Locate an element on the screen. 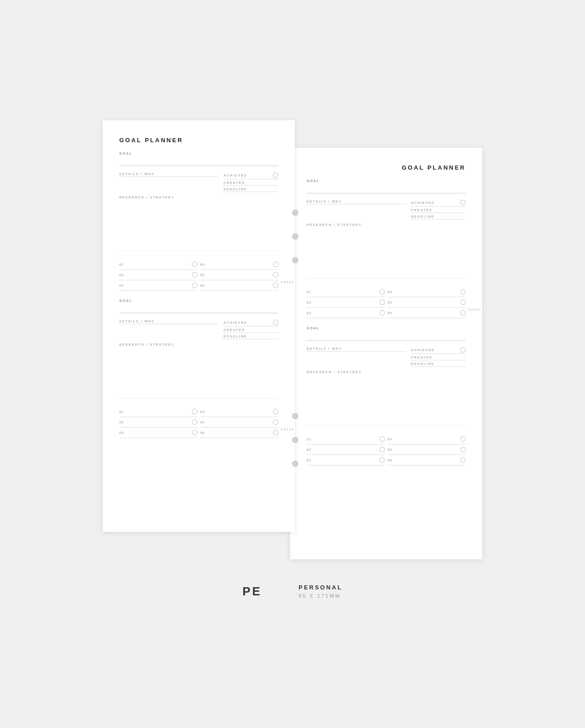 Image resolution: width=585 pixels, height=728 pixels. footer-size-value: 95 X 171MM is located at coordinates (320, 596).